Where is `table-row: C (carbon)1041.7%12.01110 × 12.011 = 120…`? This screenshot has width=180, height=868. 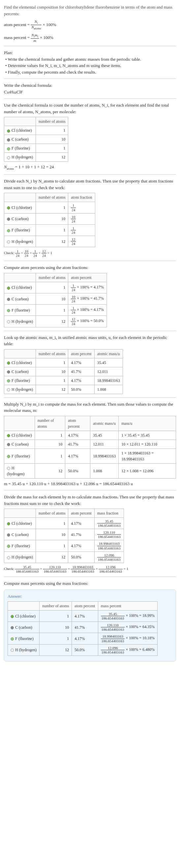
table-row: C (carbon)1041.7%12.01110 × 12.011 = 120… is located at coordinates (90, 444).